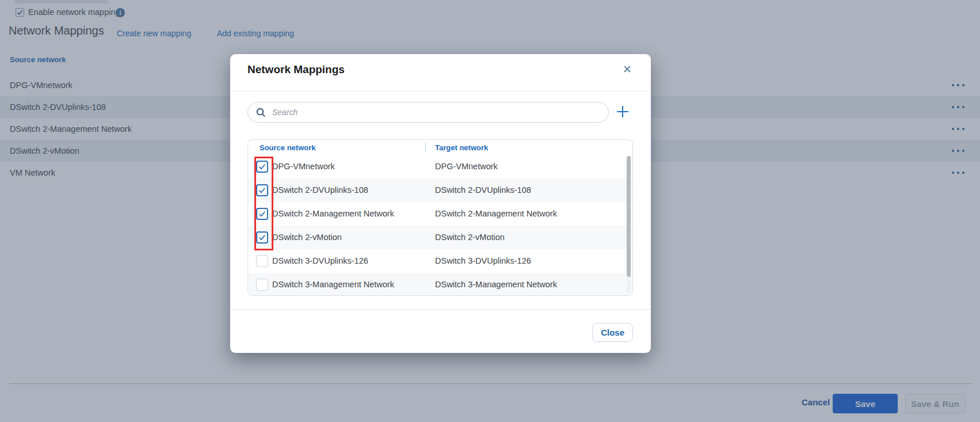 Image resolution: width=980 pixels, height=422 pixels. Describe the element at coordinates (428, 112) in the screenshot. I see `search-box` at that location.